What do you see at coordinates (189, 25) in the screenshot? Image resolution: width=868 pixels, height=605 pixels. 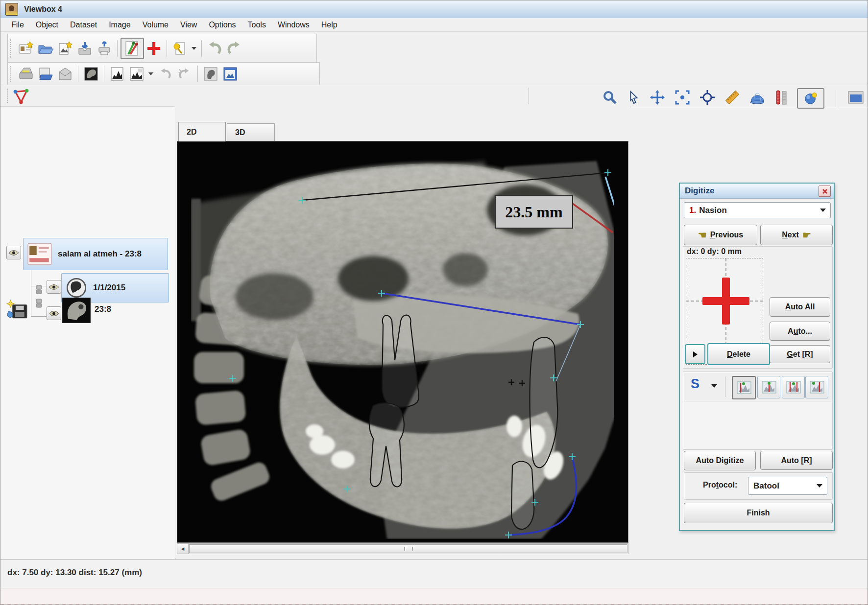 I see `menu-view: View` at bounding box center [189, 25].